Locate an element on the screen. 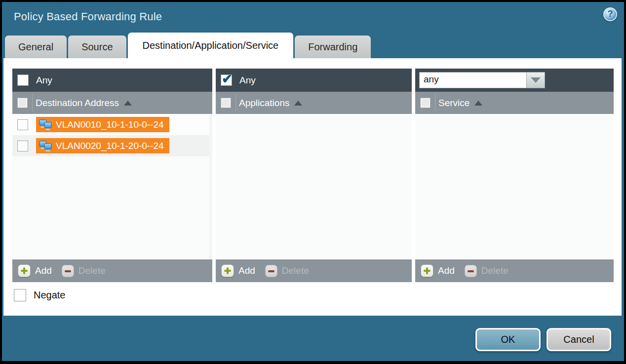  applications-any-checkbox is located at coordinates (226, 80).